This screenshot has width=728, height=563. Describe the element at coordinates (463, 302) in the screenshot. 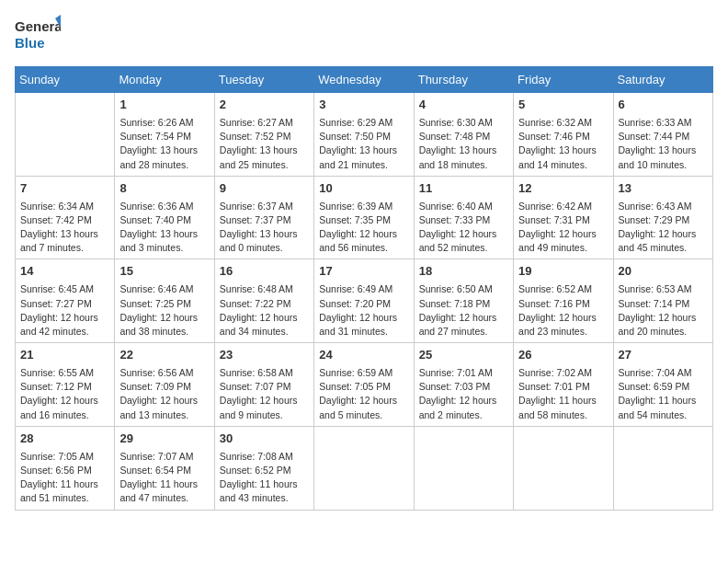

I see `calendar-cell: 18Sunrise: 6:50 AMSunset: 7:18 PMDayligh…` at that location.